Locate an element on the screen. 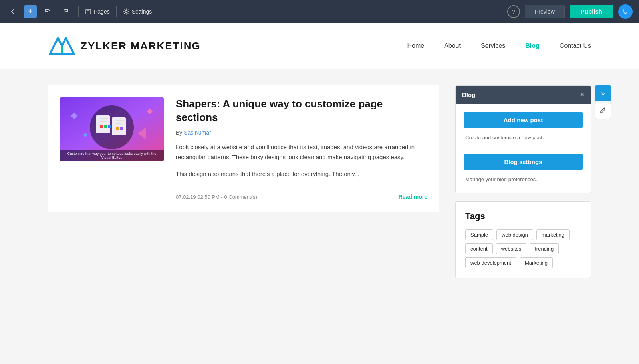  tag-item: websites is located at coordinates (511, 249).